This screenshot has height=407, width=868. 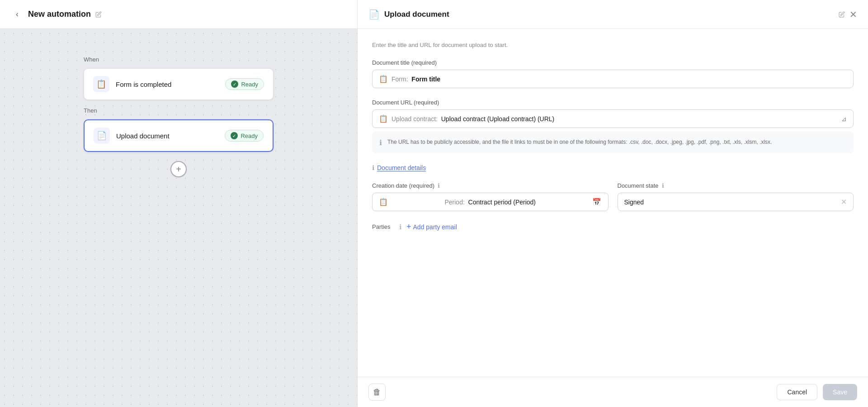 I want to click on document-state-label: Document state ℹ, so click(x=736, y=185).